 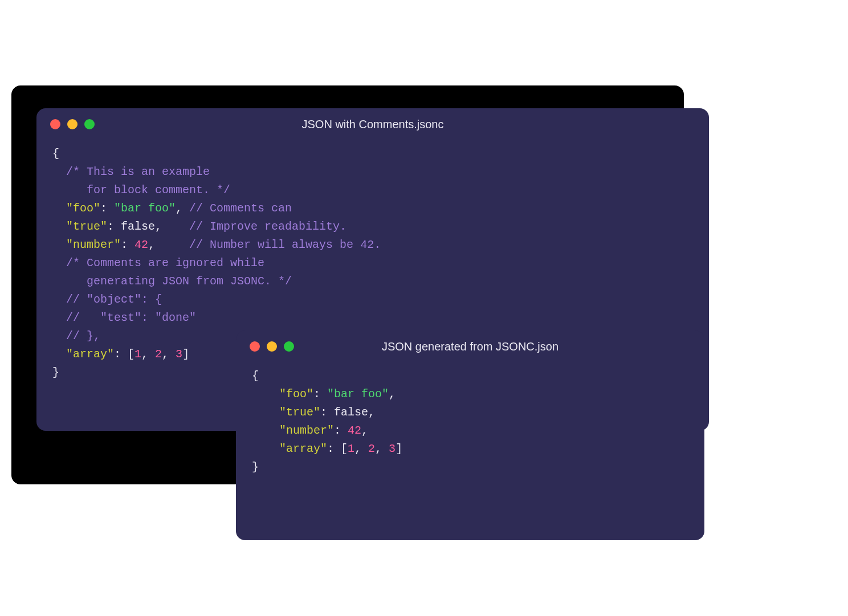 What do you see at coordinates (373, 209) in the screenshot?
I see `code-line: "foo": "bar foo", // Comments can` at bounding box center [373, 209].